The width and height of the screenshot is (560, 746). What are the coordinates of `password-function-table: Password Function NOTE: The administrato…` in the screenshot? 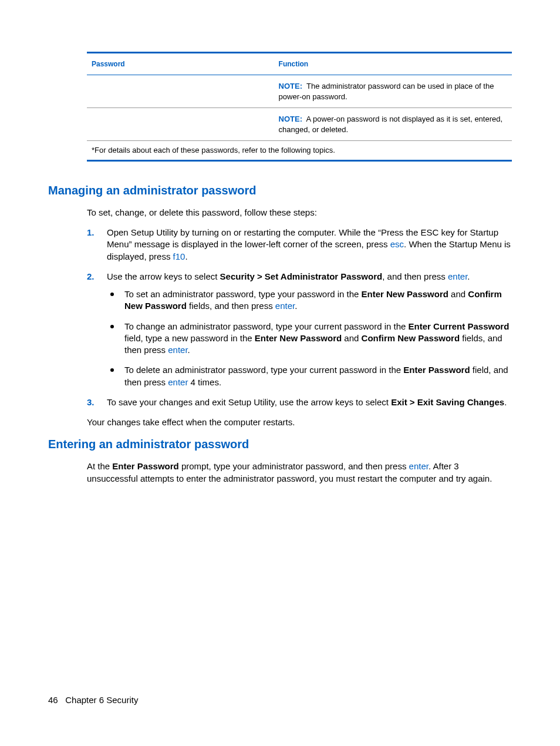 It's located at (299, 107).